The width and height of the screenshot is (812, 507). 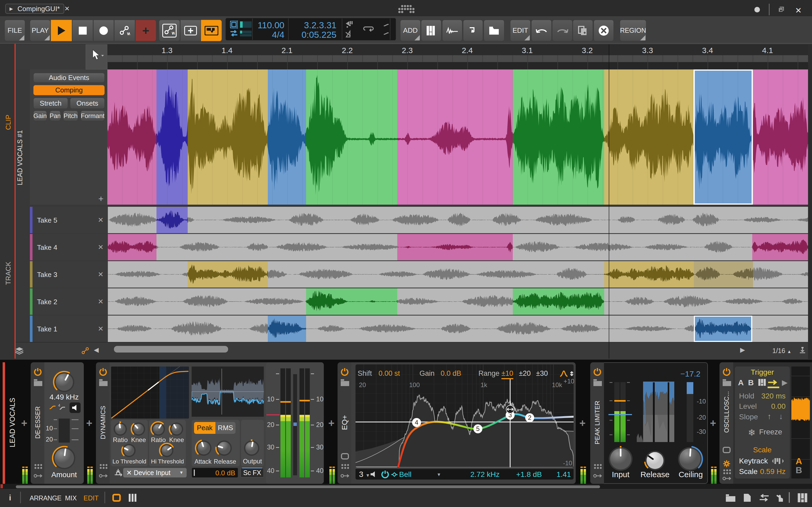 I want to click on svg-text: B, so click(x=799, y=470).